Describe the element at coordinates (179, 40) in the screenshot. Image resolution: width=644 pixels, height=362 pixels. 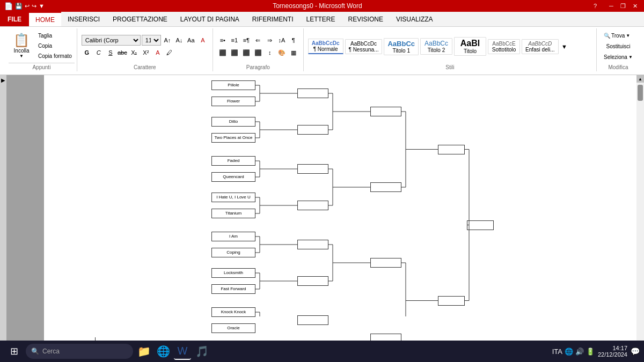
I see `font-shrink-button: A↓` at that location.